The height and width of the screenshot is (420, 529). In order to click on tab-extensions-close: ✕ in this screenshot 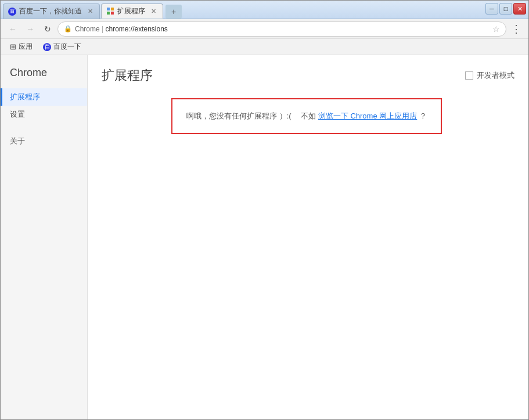, I will do `click(153, 11)`.